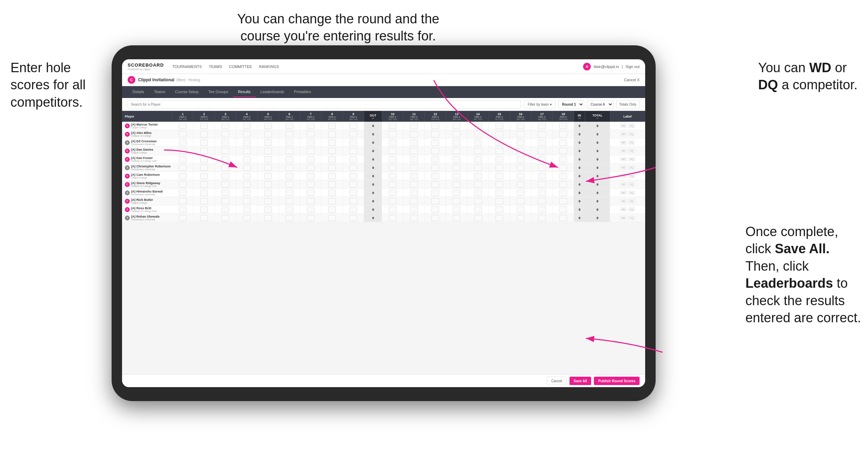 This screenshot has height=467, width=868. What do you see at coordinates (353, 218) in the screenshot?
I see `hole-9-input` at bounding box center [353, 218].